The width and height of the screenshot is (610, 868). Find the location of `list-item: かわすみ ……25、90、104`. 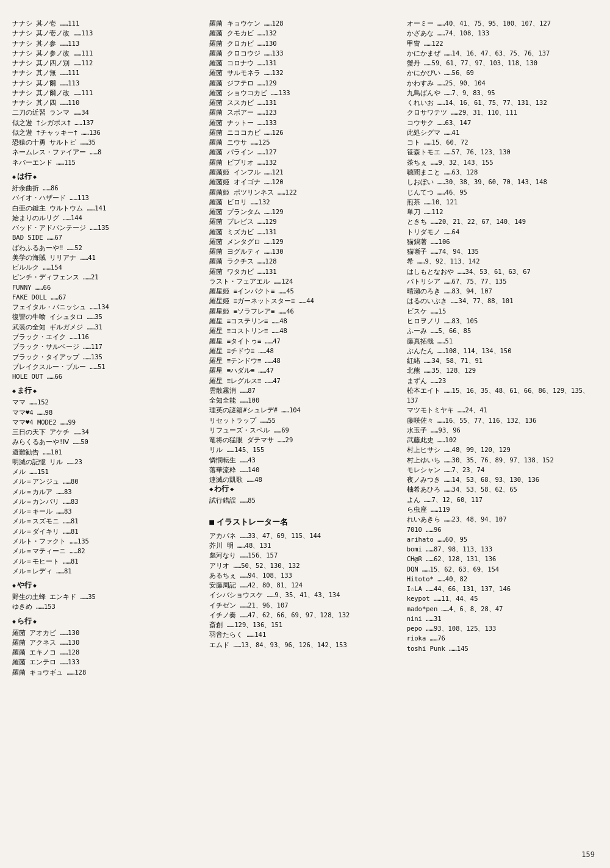

list-item: かわすみ ……25、90、104 is located at coordinates (503, 83).